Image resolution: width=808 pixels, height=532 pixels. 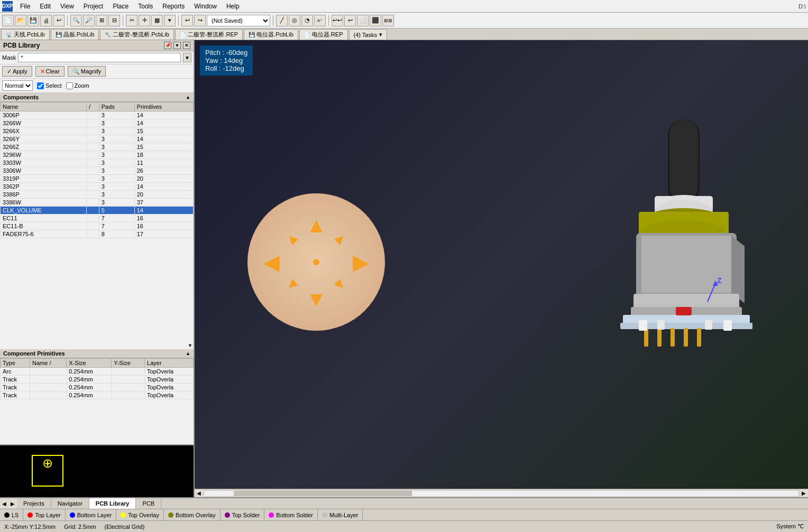 What do you see at coordinates (272, 262) in the screenshot?
I see `nav-left-arrow: ◀` at bounding box center [272, 262].